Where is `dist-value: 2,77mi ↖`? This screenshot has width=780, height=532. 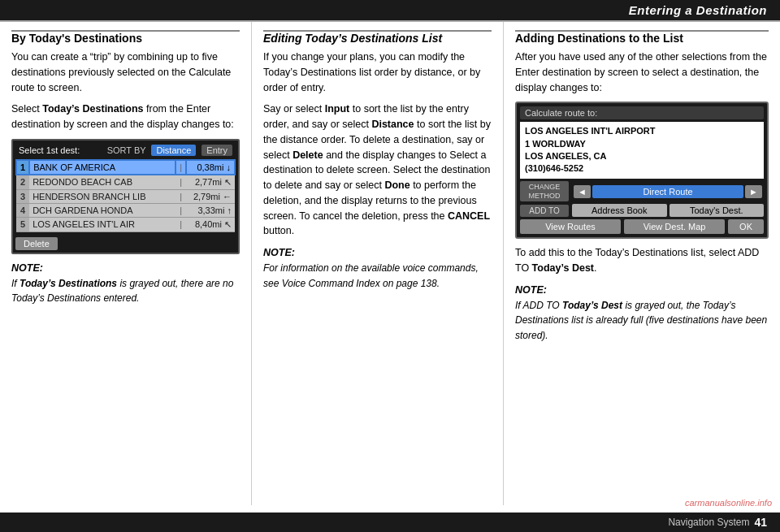 dist-value: 2,77mi ↖ is located at coordinates (210, 182).